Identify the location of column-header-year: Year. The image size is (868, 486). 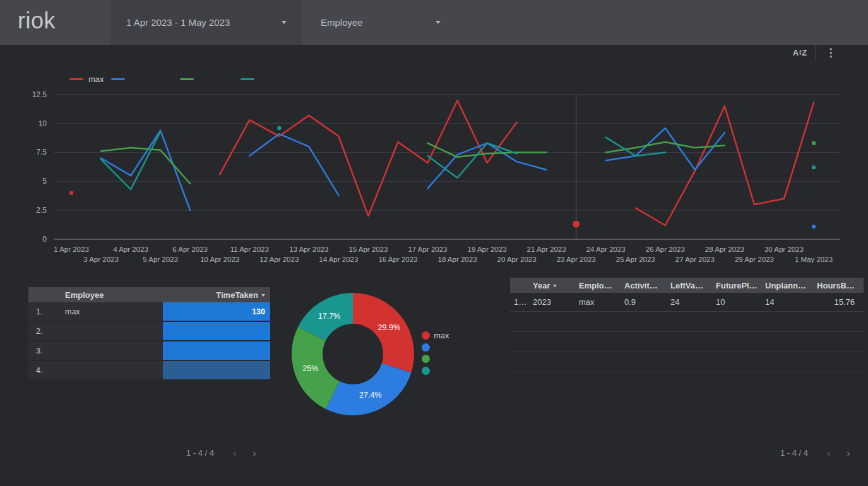
(552, 285).